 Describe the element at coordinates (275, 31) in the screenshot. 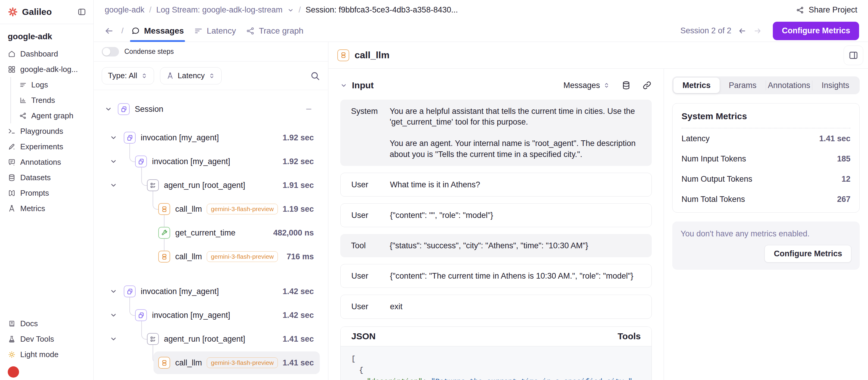

I see `tab-trace-graph: Trace graph` at that location.